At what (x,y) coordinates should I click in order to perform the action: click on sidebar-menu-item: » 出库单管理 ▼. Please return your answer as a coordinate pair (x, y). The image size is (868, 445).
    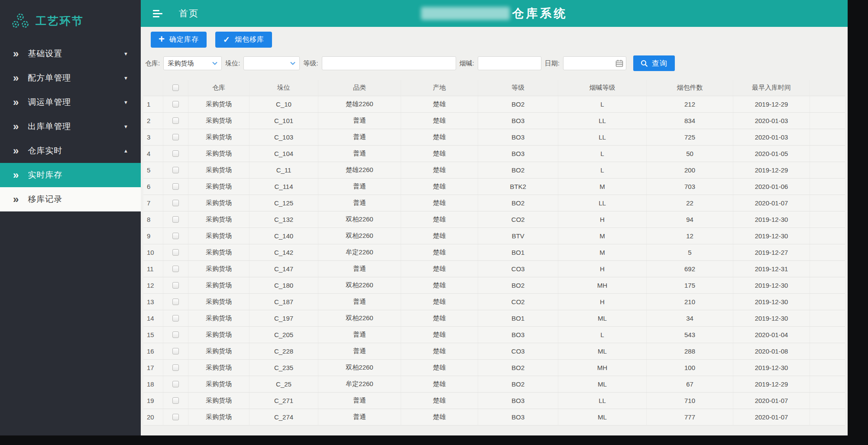
    Looking at the image, I should click on (70, 127).